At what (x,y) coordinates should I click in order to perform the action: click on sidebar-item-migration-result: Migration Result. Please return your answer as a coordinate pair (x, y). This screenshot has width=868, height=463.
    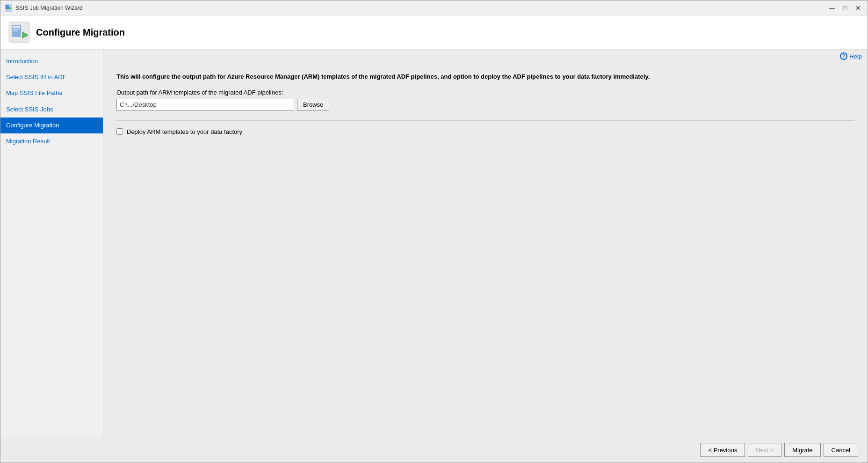
    Looking at the image, I should click on (51, 141).